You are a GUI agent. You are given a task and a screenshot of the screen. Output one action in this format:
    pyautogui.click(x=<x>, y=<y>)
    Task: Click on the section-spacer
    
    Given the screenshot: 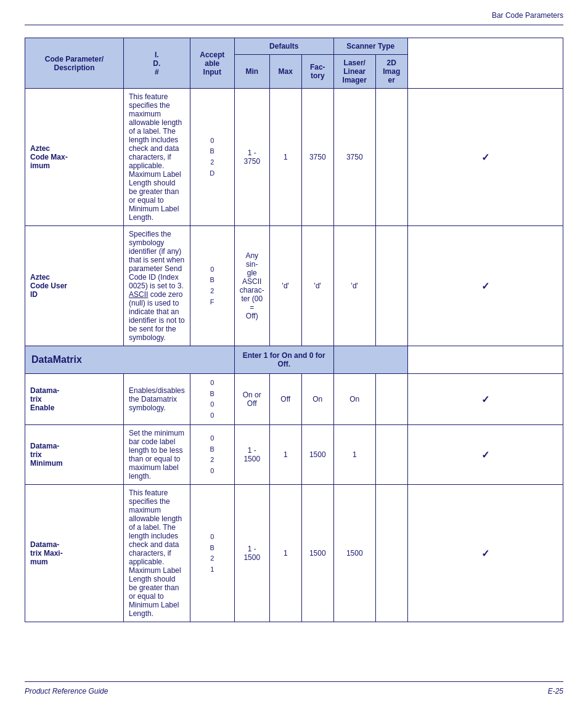 What is the action you would take?
    pyautogui.click(x=370, y=360)
    